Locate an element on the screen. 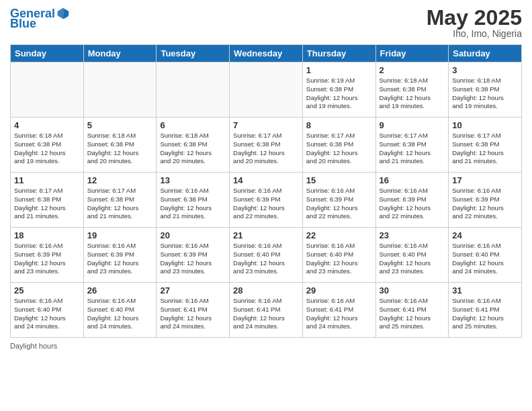 This screenshot has width=532, height=411. table-row: 25Sunrise: 6:16 AM Sunset: 6:40 PM Dayli… is located at coordinates (47, 310).